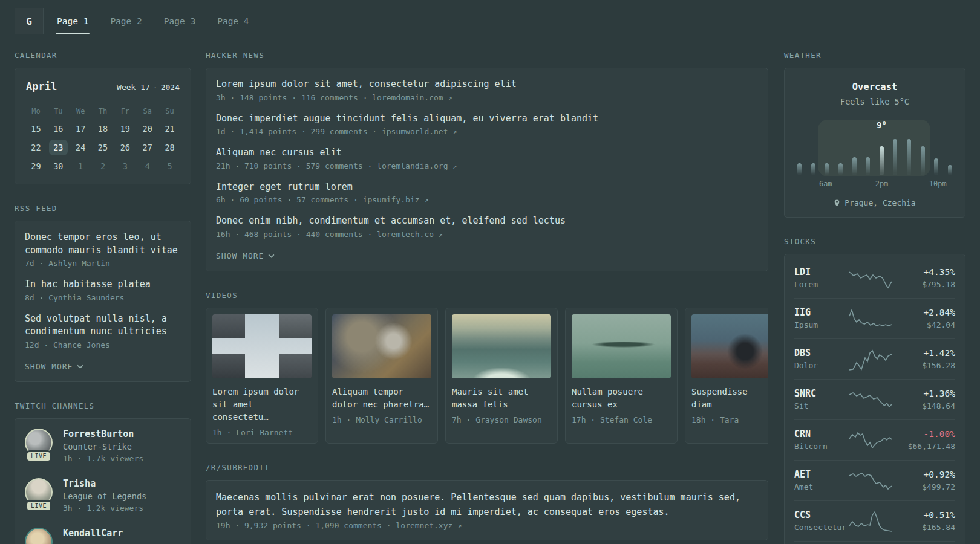  Describe the element at coordinates (103, 244) in the screenshot. I see `rss-item-title: Donec tempor eros leo, ut commodo mauris…` at that location.